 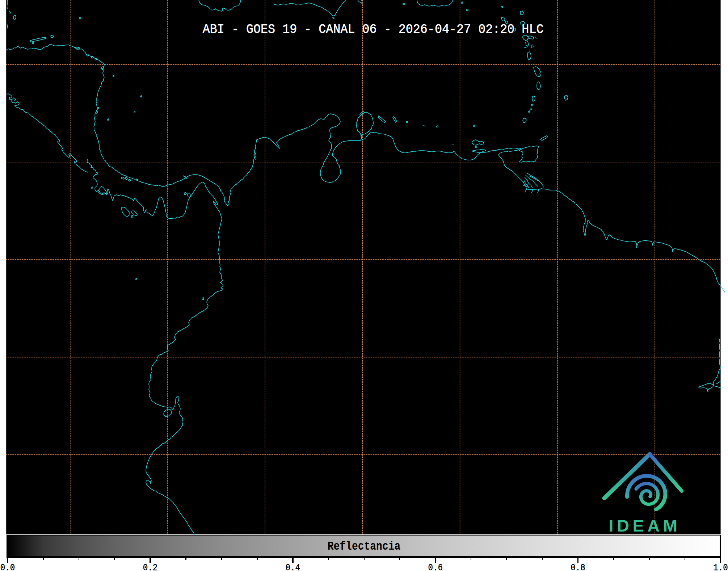 What do you see at coordinates (364, 547) in the screenshot?
I see `svg-text: Reflectancia` at bounding box center [364, 547].